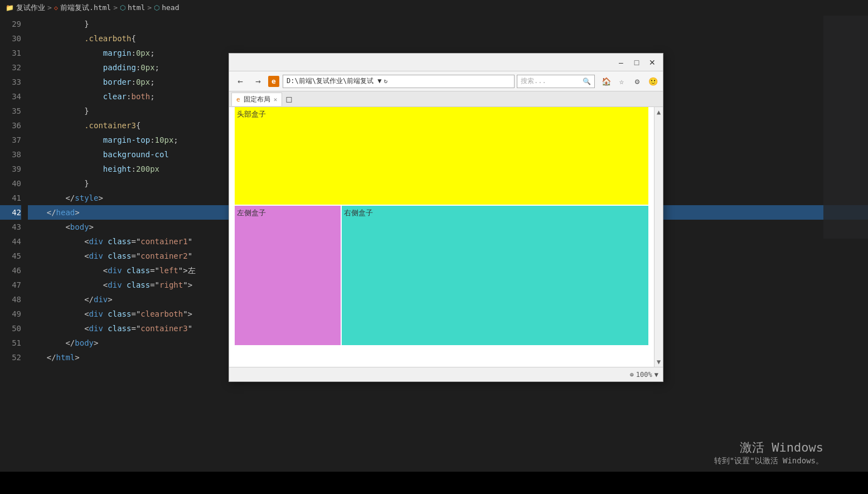 This screenshot has width=868, height=494. Describe the element at coordinates (123, 8) in the screenshot. I see `tag-icon-html: ⬡` at that location.